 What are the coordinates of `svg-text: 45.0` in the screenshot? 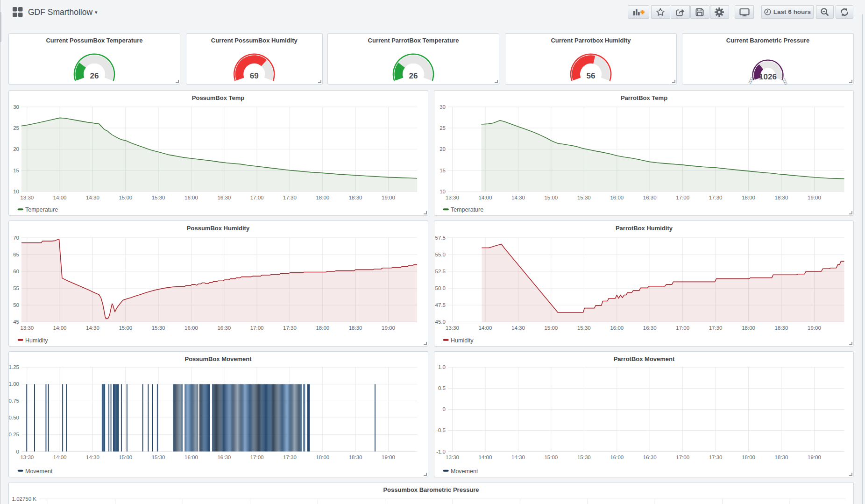 It's located at (440, 322).